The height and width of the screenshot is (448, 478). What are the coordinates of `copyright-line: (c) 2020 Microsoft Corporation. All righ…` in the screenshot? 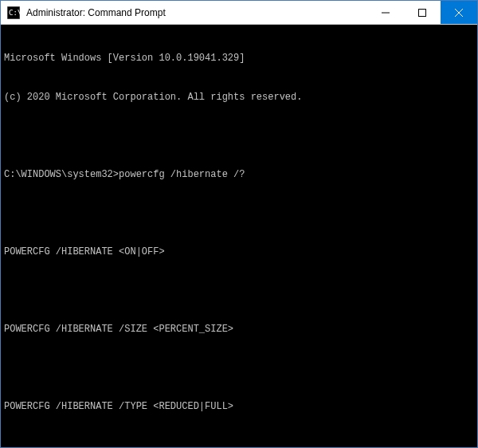 It's located at (239, 97).